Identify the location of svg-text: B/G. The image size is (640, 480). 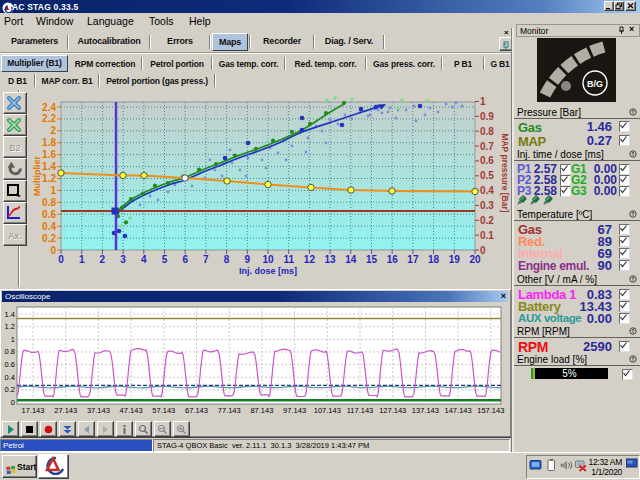
(595, 84).